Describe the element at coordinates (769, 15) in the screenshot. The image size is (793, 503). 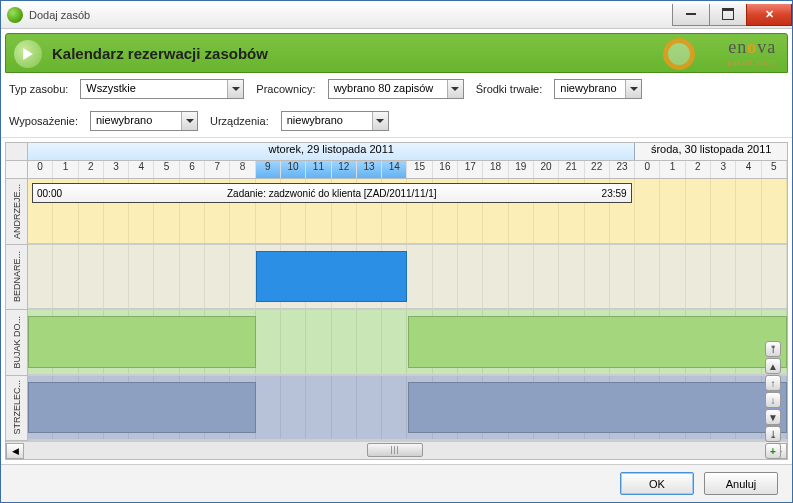
I see `close-button` at that location.